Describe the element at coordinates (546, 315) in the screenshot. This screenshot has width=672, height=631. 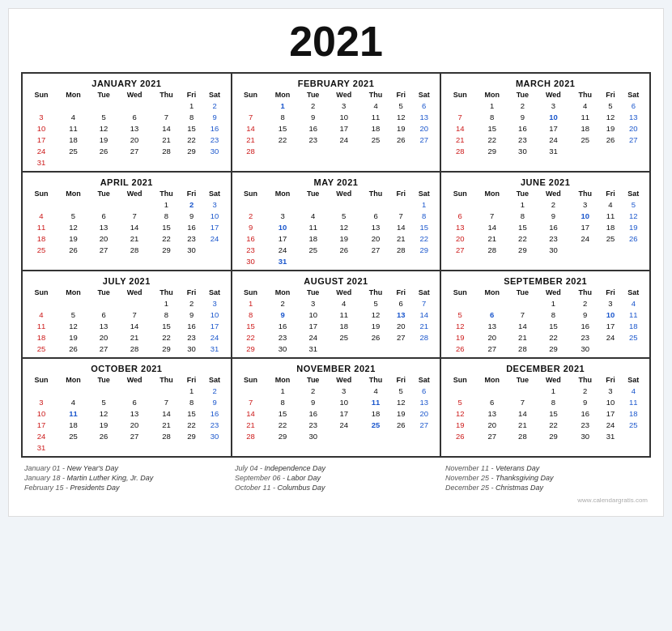
I see `month-block-8: SEPTEMBER 2021SunMonTueWedThuFriSat12345…` at that location.